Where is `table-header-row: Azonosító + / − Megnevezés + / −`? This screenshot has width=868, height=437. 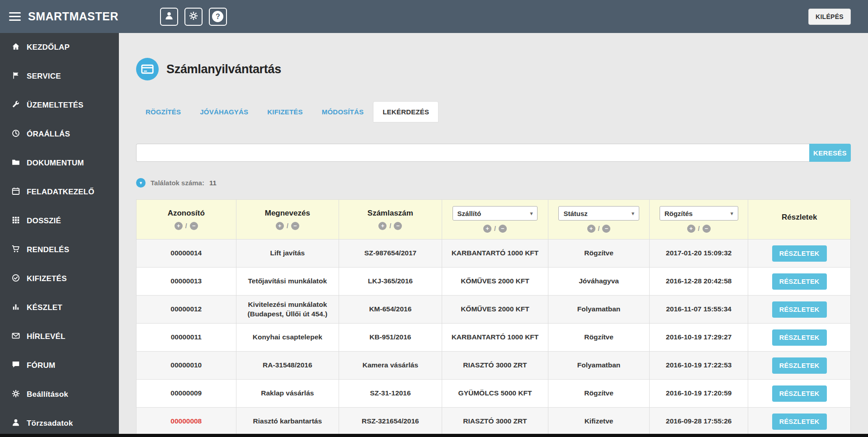 table-header-row: Azonosító + / − Megnevezés + / − is located at coordinates (494, 220).